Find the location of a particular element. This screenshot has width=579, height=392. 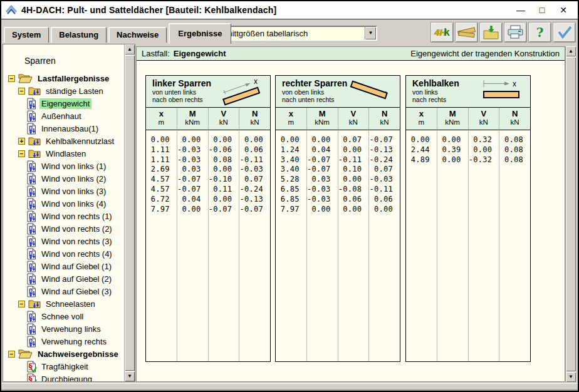

tree-item-wind-auf-giebel-1-: Wind auf Giebel (1) is located at coordinates (64, 266).